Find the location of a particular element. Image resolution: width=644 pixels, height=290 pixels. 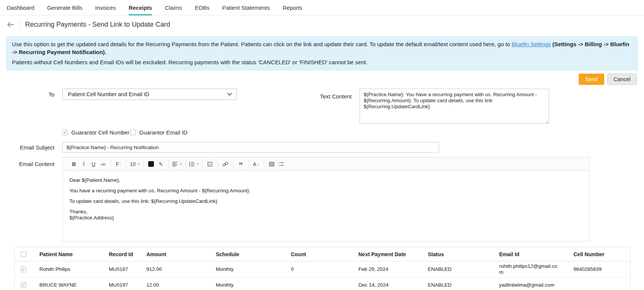

to-label: To is located at coordinates (27, 95).